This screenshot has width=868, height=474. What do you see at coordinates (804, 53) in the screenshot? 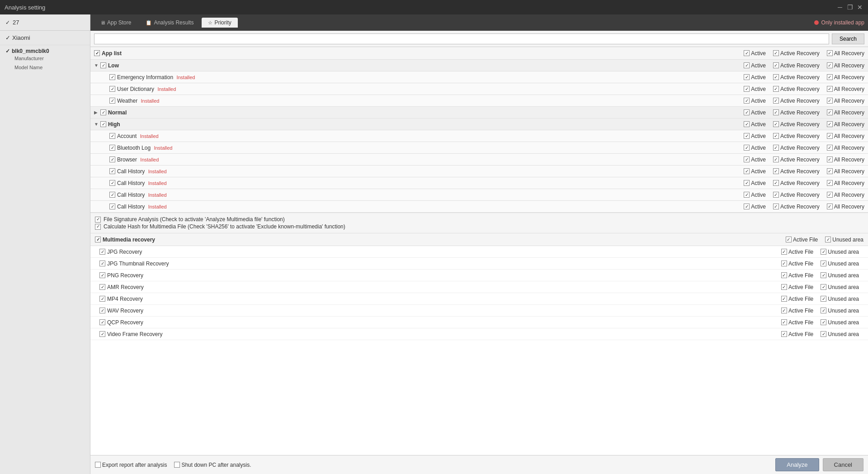
I see `app-list-header-checks: Active Active Recovery All Recovery` at bounding box center [804, 53].